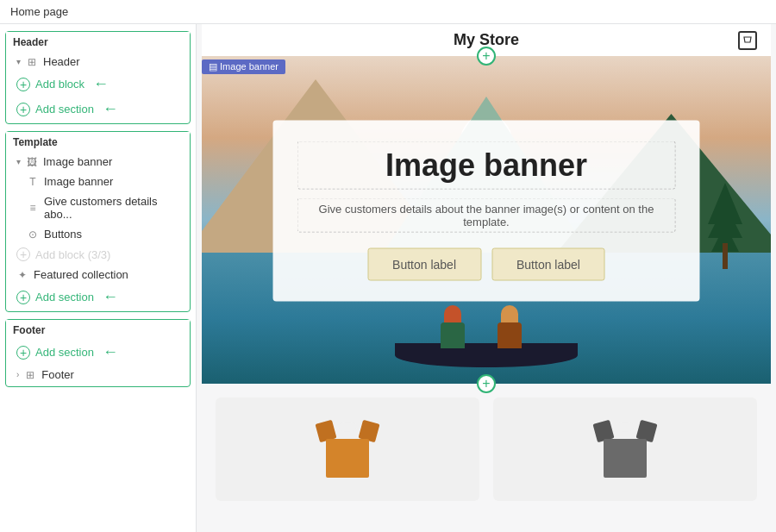 This screenshot has width=776, height=532. Describe the element at coordinates (486, 384) in the screenshot. I see `plus-circle-bottom: +` at that location.